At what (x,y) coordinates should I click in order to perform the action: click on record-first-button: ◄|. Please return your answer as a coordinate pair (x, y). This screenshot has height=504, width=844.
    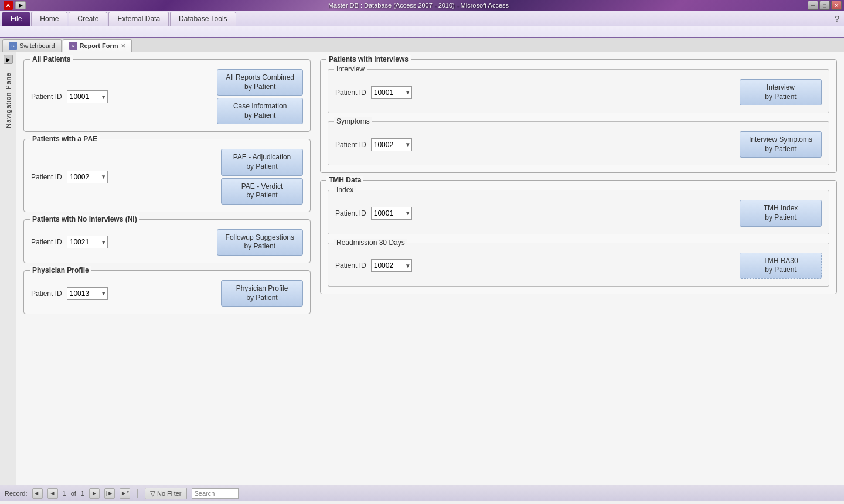
    Looking at the image, I should click on (38, 493).